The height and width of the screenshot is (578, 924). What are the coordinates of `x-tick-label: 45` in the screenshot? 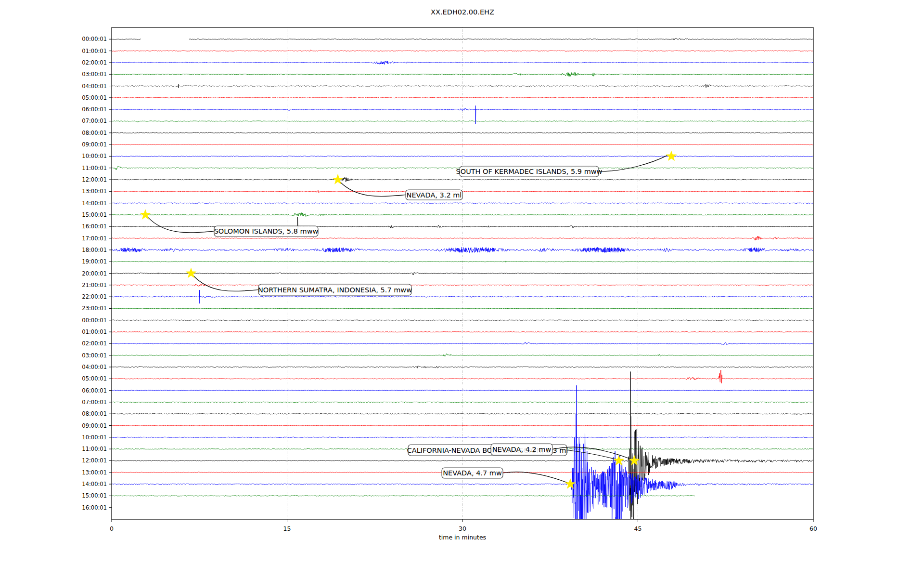 It's located at (638, 529).